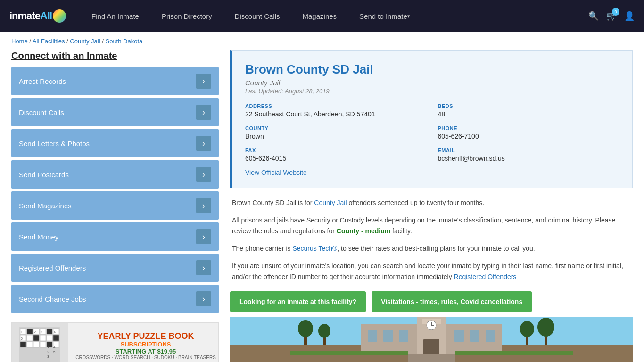 The image size is (644, 362). I want to click on nav-links: Find An Inmate Prison Directory Discount…, so click(334, 16).